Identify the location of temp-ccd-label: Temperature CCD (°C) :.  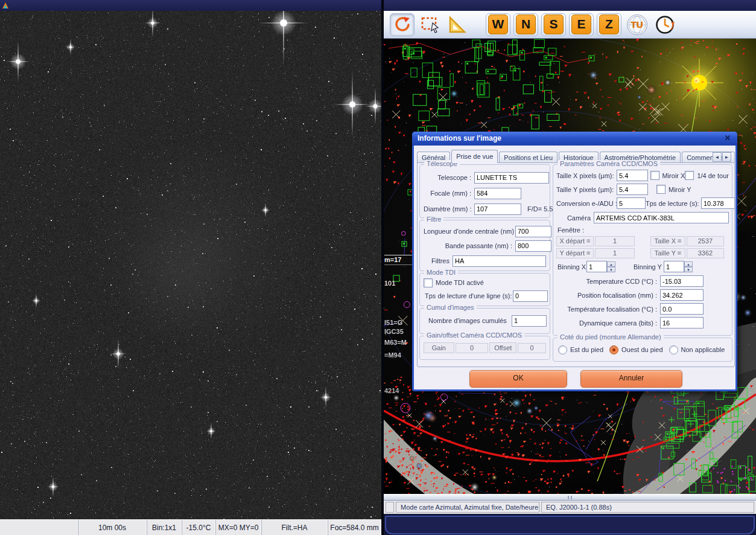
(608, 281).